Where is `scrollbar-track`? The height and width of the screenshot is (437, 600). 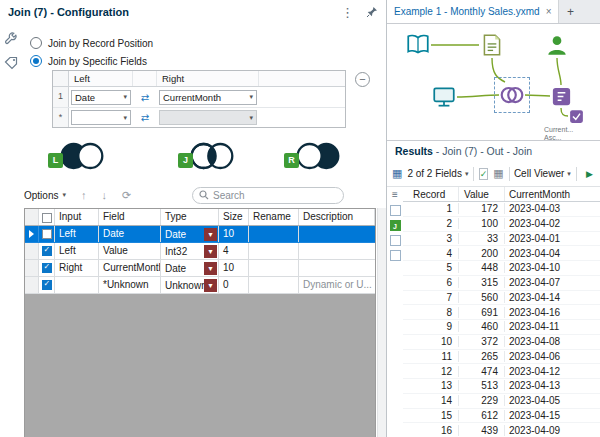 scrollbar-track is located at coordinates (382, 322).